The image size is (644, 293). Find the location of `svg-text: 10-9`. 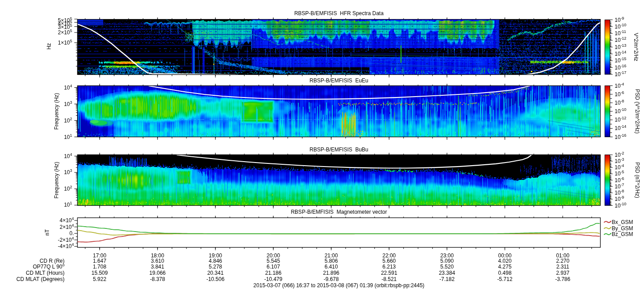

svg-text: 10-9 is located at coordinates (620, 20).